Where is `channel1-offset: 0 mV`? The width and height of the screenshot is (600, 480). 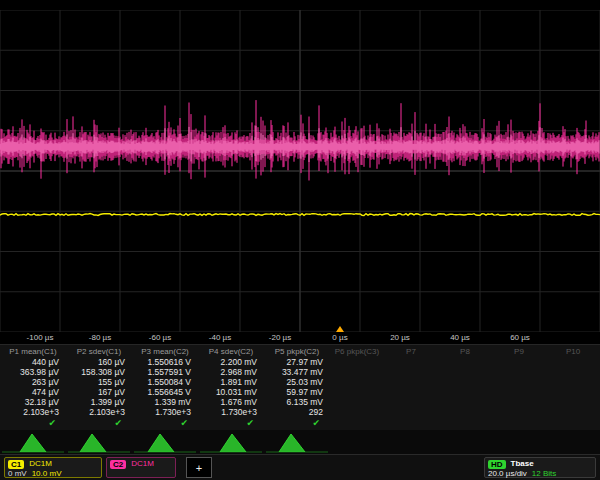
channel1-offset: 0 mV is located at coordinates (18, 474).